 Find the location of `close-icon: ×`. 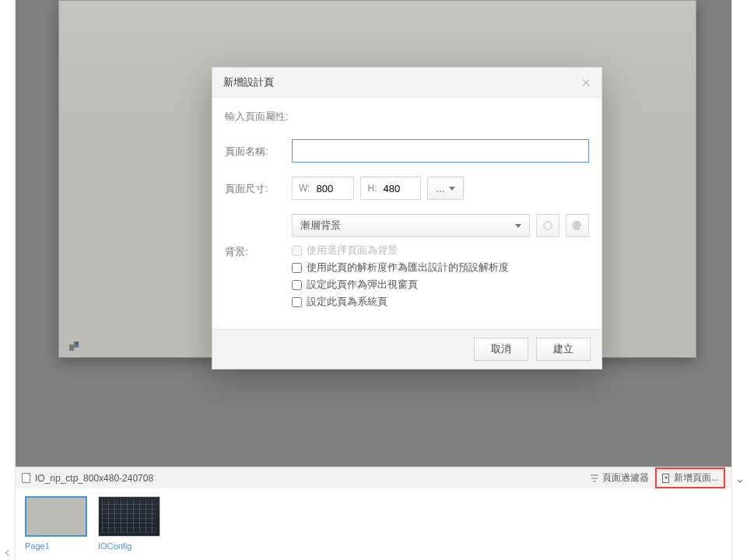

close-icon: × is located at coordinates (586, 82).